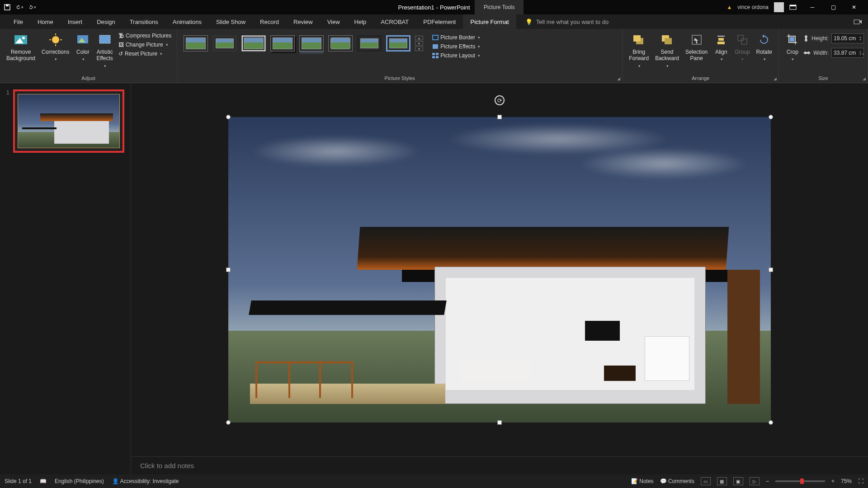 Image resolution: width=868 pixels, height=488 pixels. I want to click on tab-view: View, so click(334, 22).